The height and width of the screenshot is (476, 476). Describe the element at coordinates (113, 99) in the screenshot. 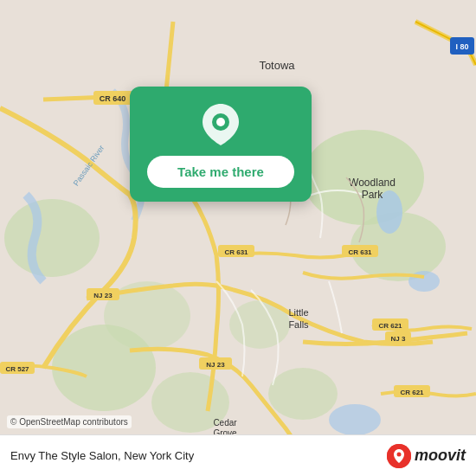

I see `svg-text: CR 640` at that location.